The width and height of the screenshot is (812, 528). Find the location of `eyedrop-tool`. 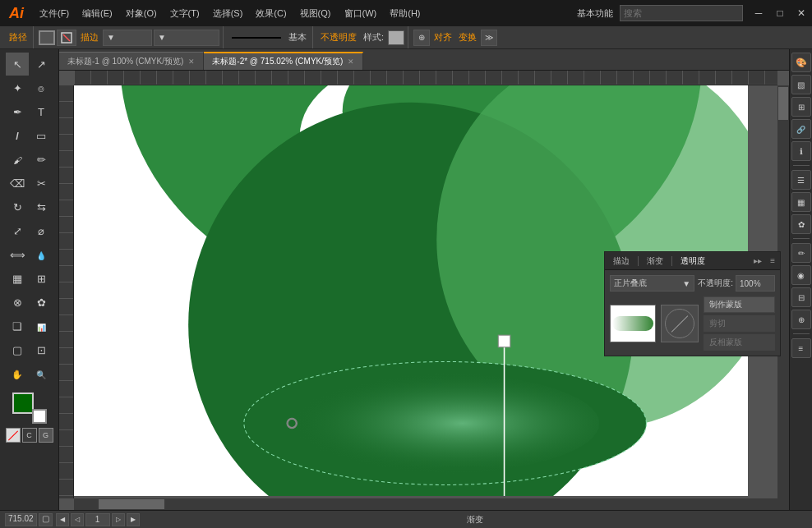

eyedrop-tool is located at coordinates (41, 255).